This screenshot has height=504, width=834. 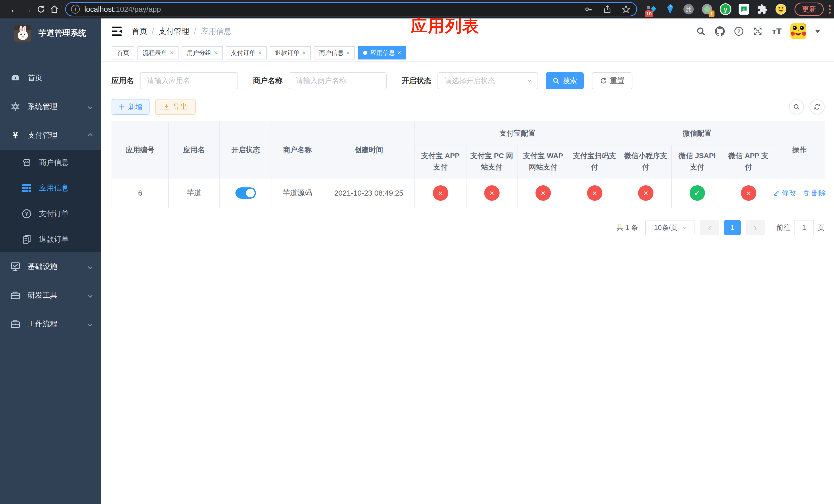 I want to click on navbar-actions: ? тT, so click(x=758, y=31).